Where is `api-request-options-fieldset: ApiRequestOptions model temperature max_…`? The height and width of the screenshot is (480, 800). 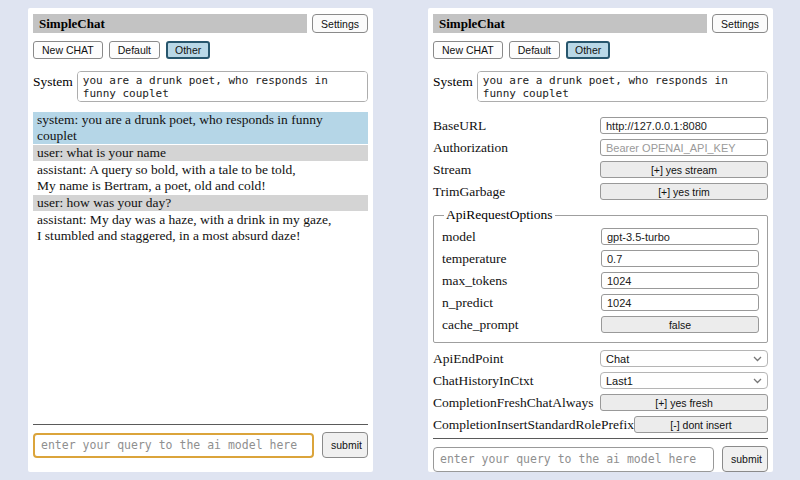
api-request-options-fieldset: ApiRequestOptions model temperature max_… is located at coordinates (600, 275).